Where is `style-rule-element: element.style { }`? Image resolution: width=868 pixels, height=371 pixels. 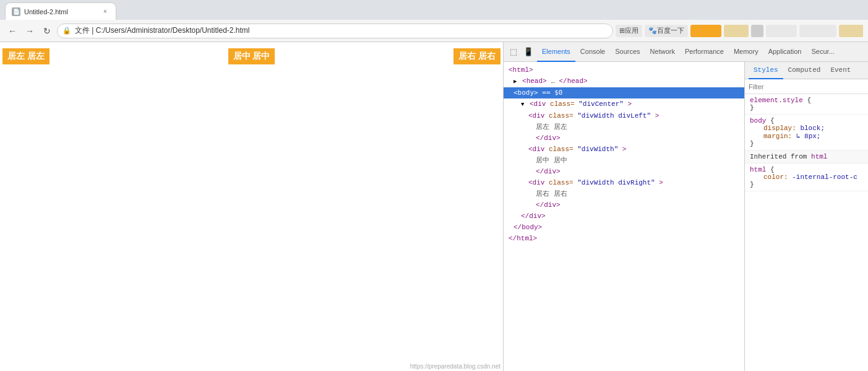 style-rule-element: element.style { } is located at coordinates (807, 104).